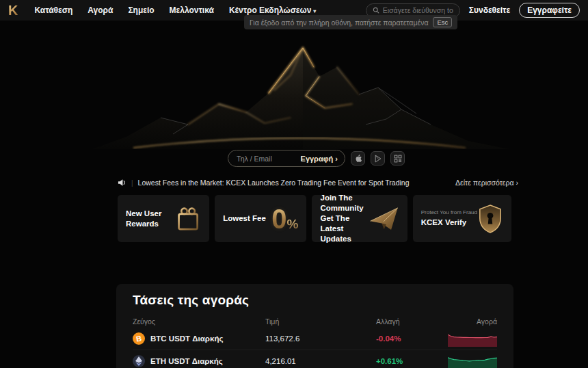  I want to click on esc-key-badge: Esc, so click(442, 22).